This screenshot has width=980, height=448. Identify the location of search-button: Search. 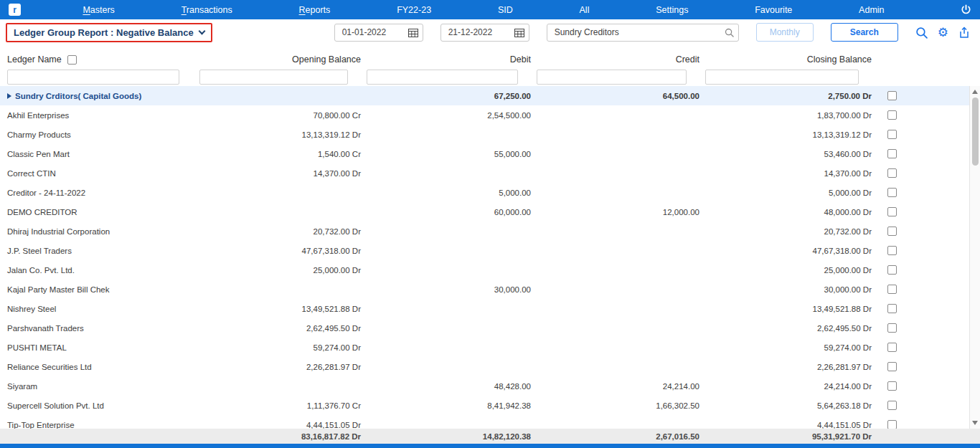
(864, 32).